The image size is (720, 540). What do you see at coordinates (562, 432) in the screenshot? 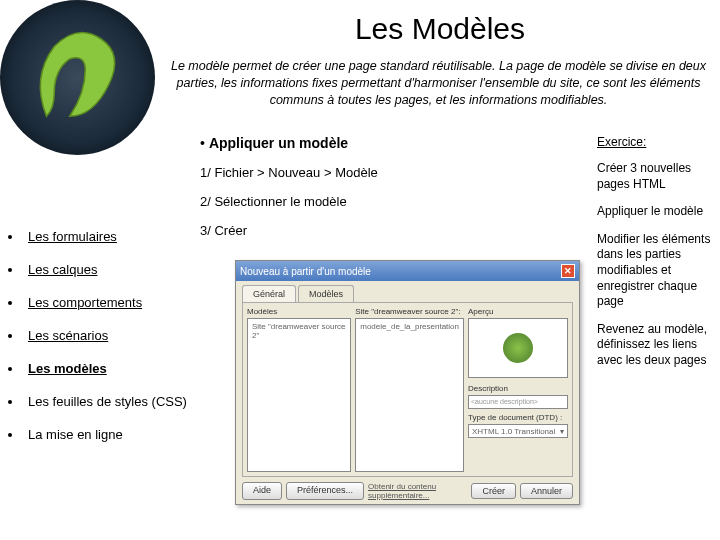
I see `chevron-down-icon: ▾` at bounding box center [562, 432].